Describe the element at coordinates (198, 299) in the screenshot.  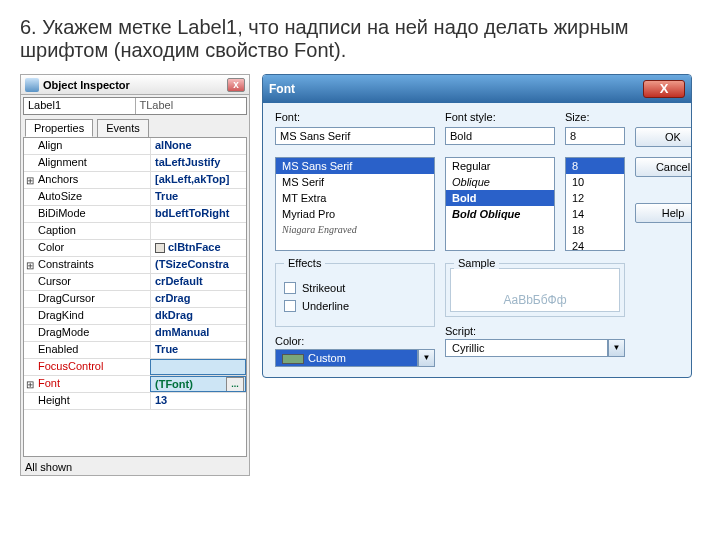
I see `prop-value: crDrag` at that location.